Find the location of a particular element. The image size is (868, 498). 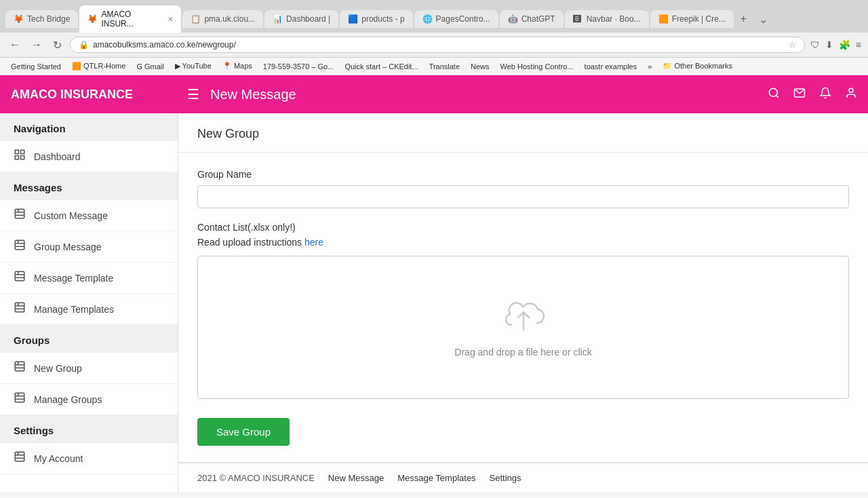

sidebar-custom-message-label: Custom Message is located at coordinates (71, 216).